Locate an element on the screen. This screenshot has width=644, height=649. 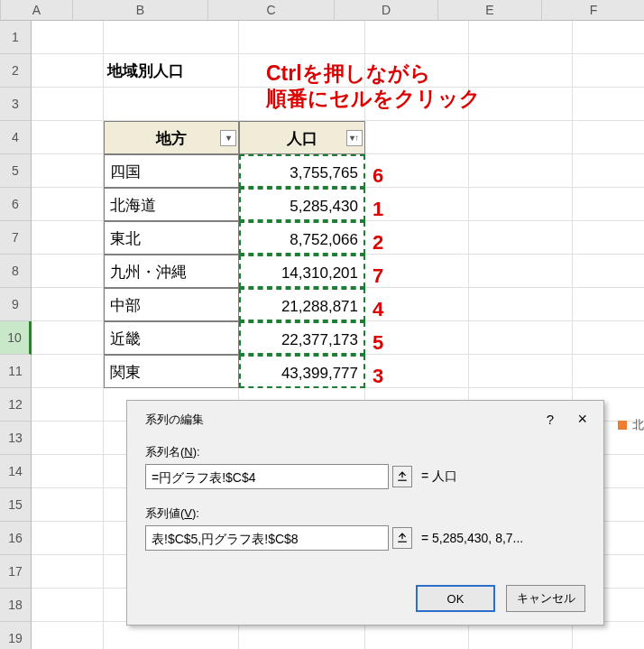
col-header-f: F is located at coordinates (593, 11).